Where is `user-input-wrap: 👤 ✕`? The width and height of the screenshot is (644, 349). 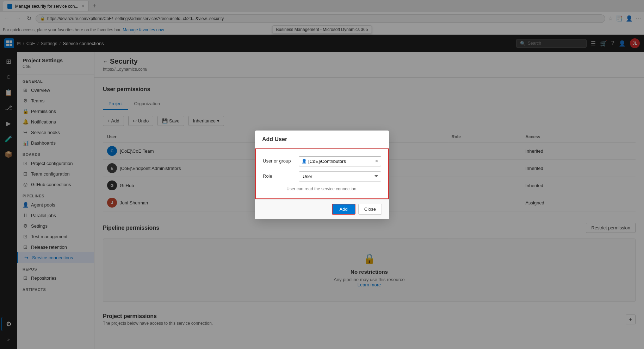
user-input-wrap: 👤 ✕ is located at coordinates (340, 161).